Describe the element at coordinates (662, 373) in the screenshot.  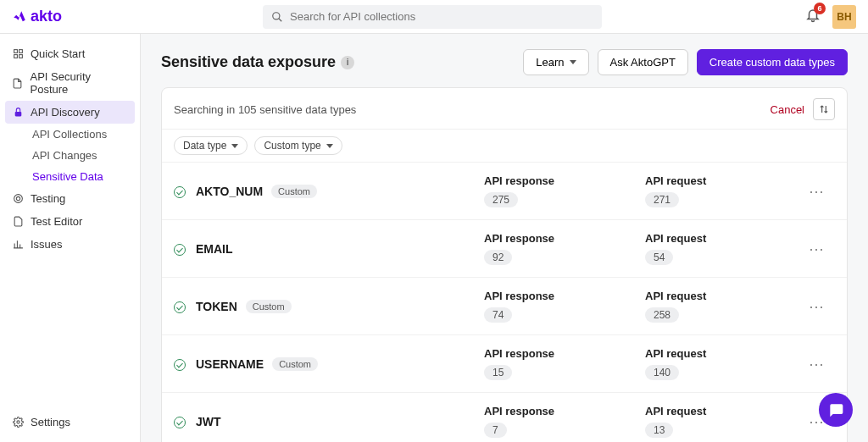
I see `request-count: 140` at that location.